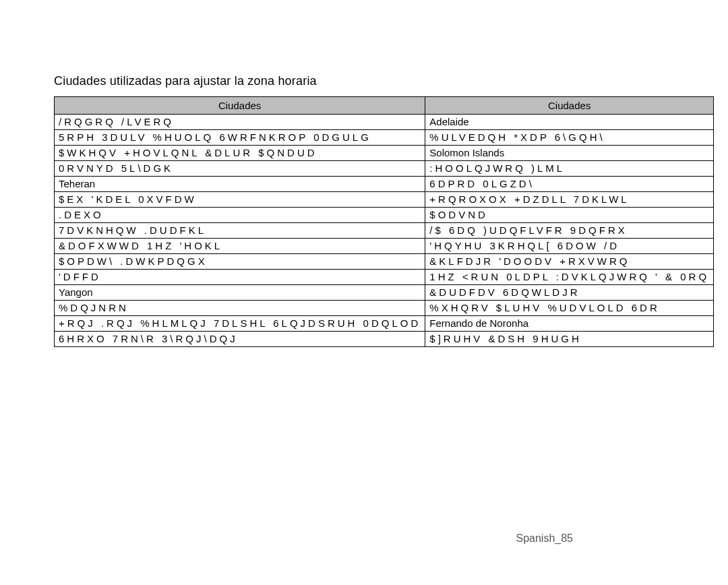  What do you see at coordinates (570, 247) in the screenshot?
I see `cell-right: 'HQYHU 3KRHQL[ 6DOW /D` at bounding box center [570, 247].